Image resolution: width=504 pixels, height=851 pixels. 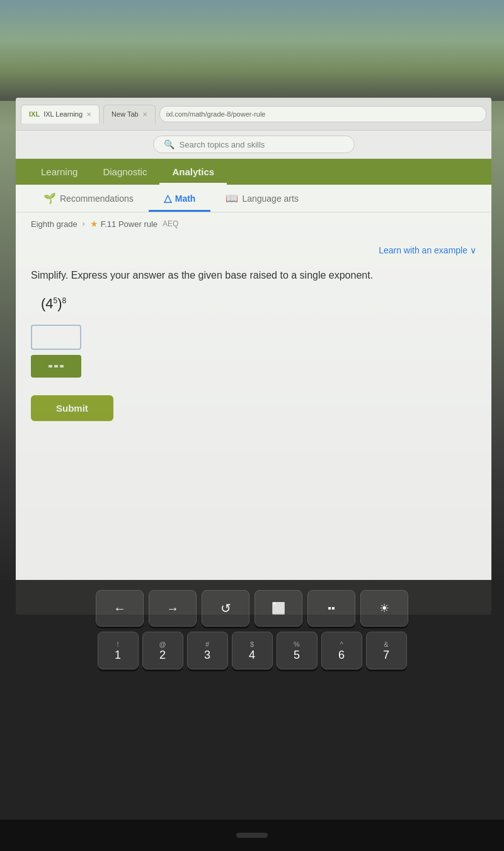 What do you see at coordinates (253, 114) in the screenshot?
I see `browser-chrome: IXL IXL Learning ✕ New Tab ✕ ixl.com/mat…` at bounding box center [253, 114].